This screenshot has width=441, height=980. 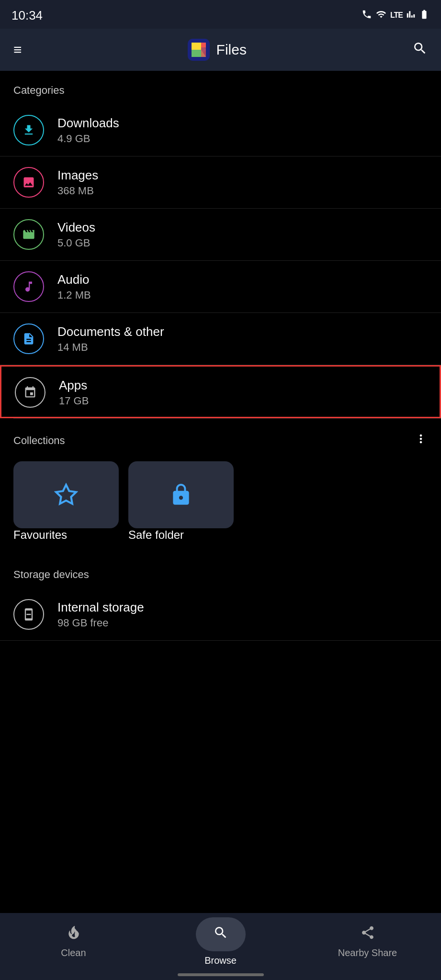 I want to click on apps-size: 17 GB, so click(x=74, y=401).